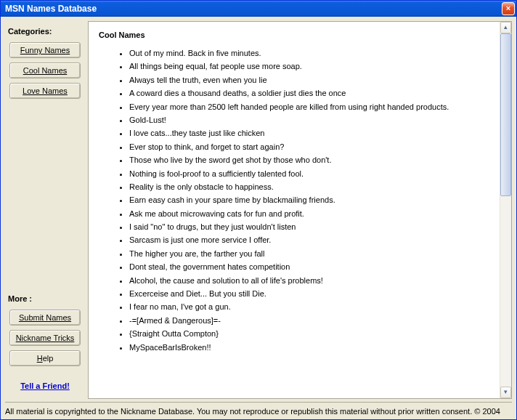 The height and width of the screenshot is (420, 517). I want to click on tell-a-friend-link: Tell a Friend!, so click(45, 386).